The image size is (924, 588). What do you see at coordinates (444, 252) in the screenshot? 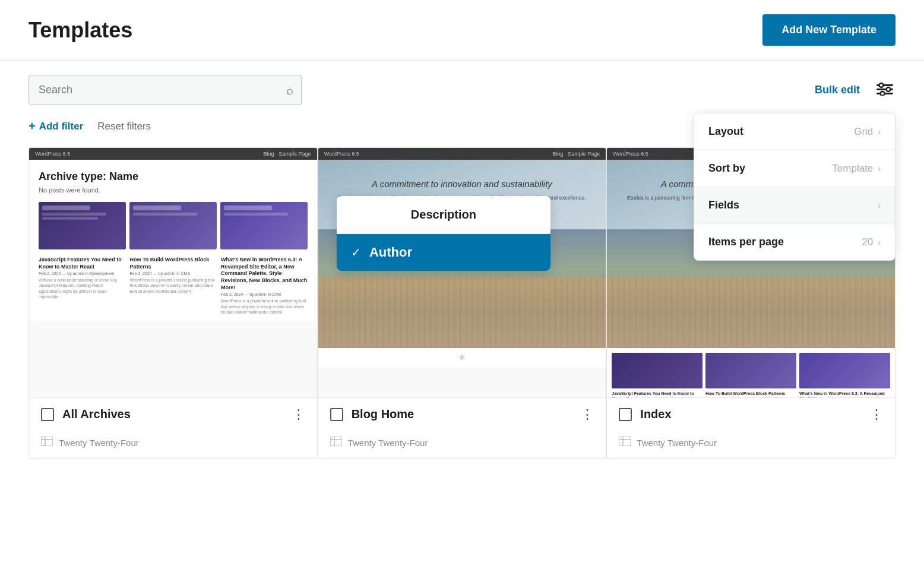
I see `author-popup-item: ✓ Author` at bounding box center [444, 252].